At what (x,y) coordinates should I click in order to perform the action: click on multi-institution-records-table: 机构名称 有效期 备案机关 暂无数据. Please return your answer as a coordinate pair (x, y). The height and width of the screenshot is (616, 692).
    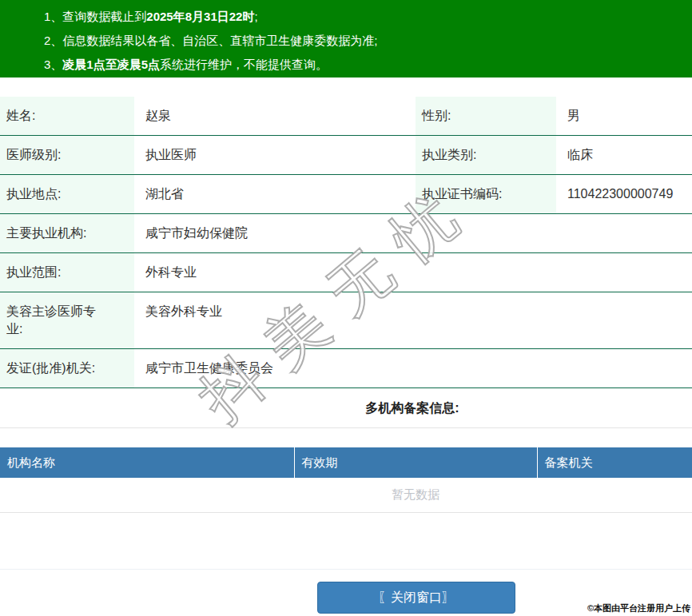
    Looking at the image, I should click on (346, 480).